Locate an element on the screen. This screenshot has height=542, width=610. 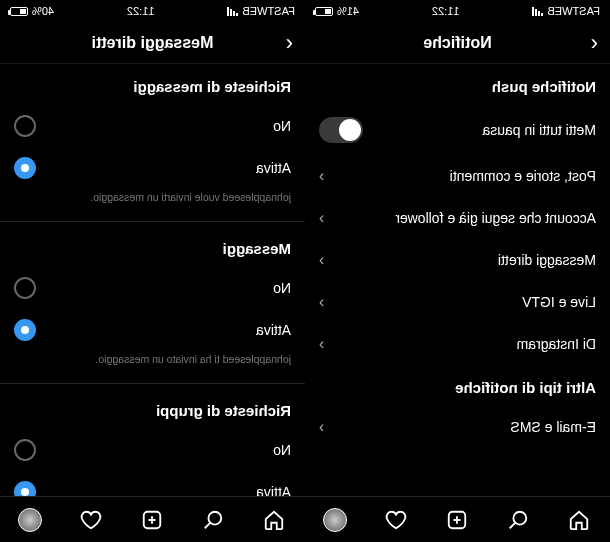
row-label: E-mail e SMS is located at coordinates (460, 427).